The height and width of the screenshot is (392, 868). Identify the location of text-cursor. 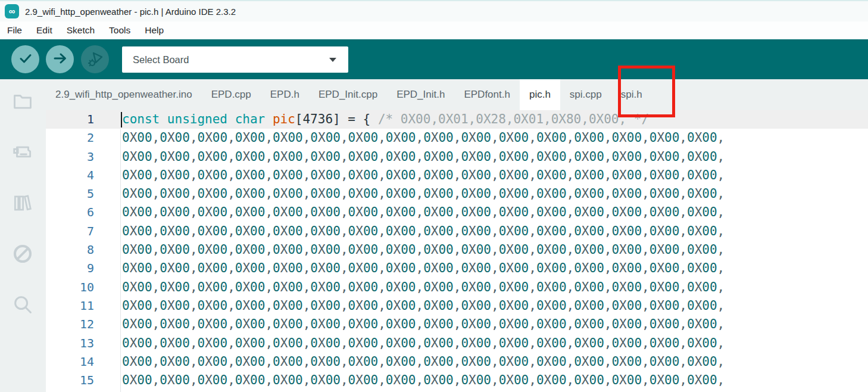
(121, 120).